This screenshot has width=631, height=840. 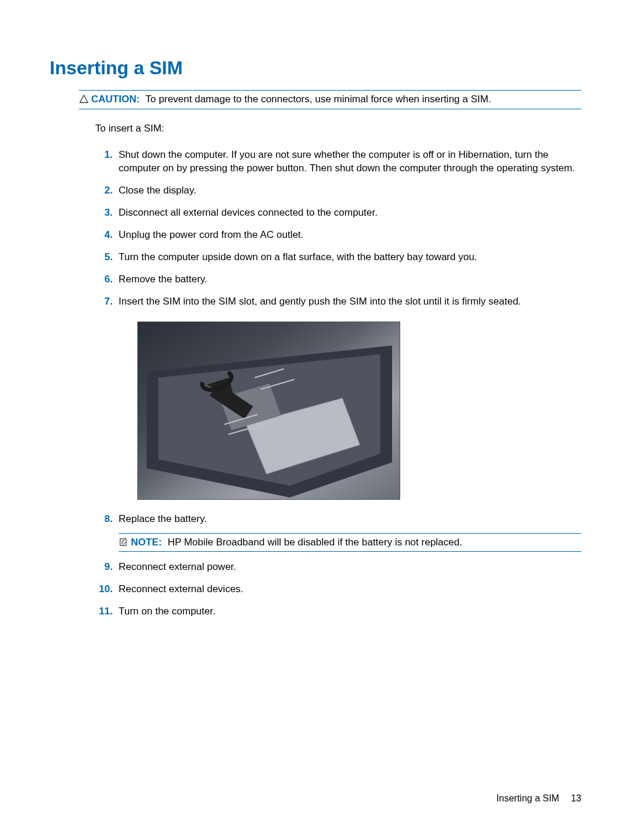 I want to click on step-item: 1Shut down the computer. If you are not …, so click(x=338, y=162).